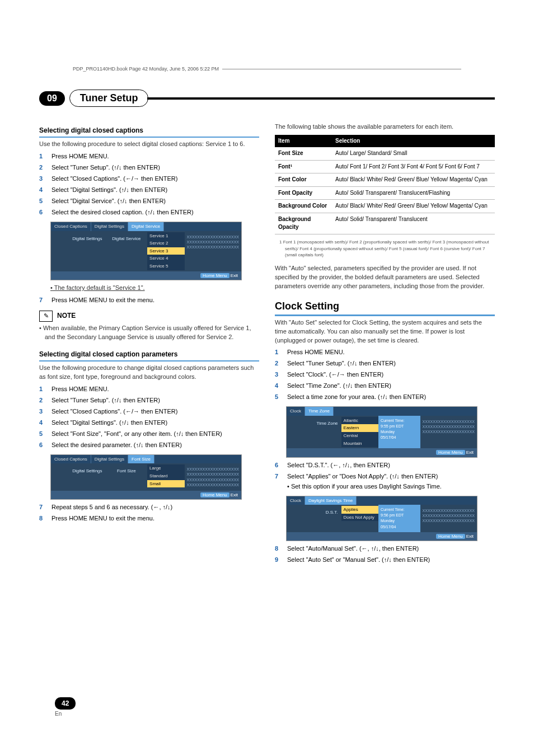 This screenshot has height=756, width=534. What do you see at coordinates (166, 251) in the screenshot?
I see `menu-item-selected: Service 3` at bounding box center [166, 251].